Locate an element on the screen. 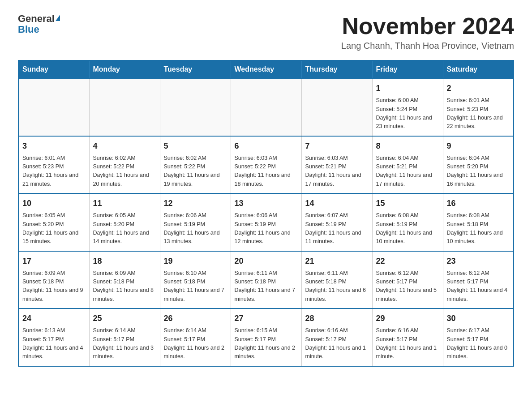  page-header: General Blue November 2024 Lang Chanh, T… is located at coordinates (266, 32).